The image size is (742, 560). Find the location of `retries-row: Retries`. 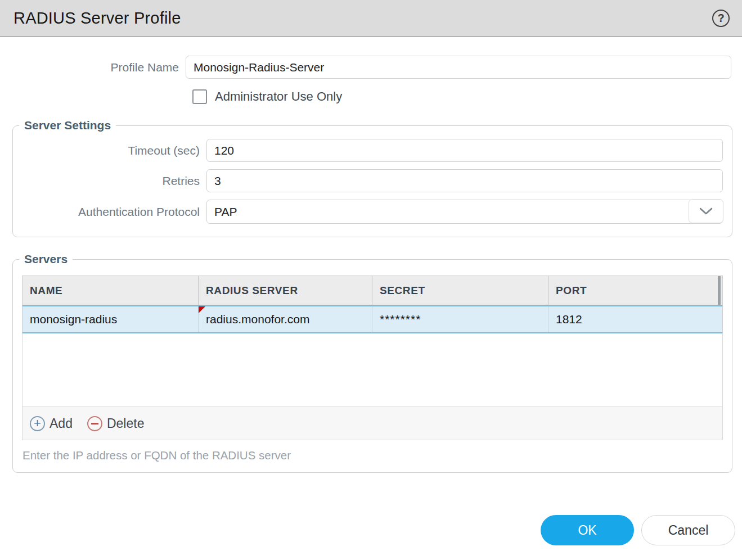

retries-row: Retries is located at coordinates (372, 181).